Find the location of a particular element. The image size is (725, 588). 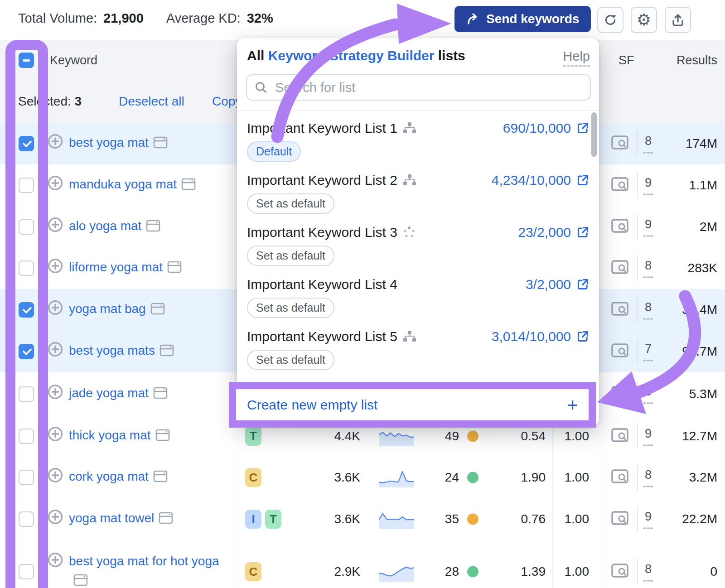

search-list-input: Search for list is located at coordinates (419, 87).